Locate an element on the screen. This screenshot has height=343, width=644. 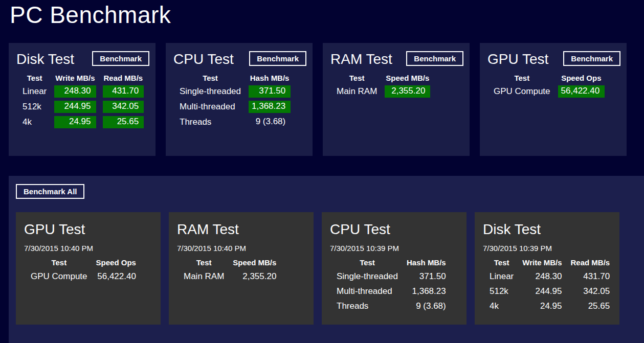
disk-test-title: Disk Test is located at coordinates (45, 59).